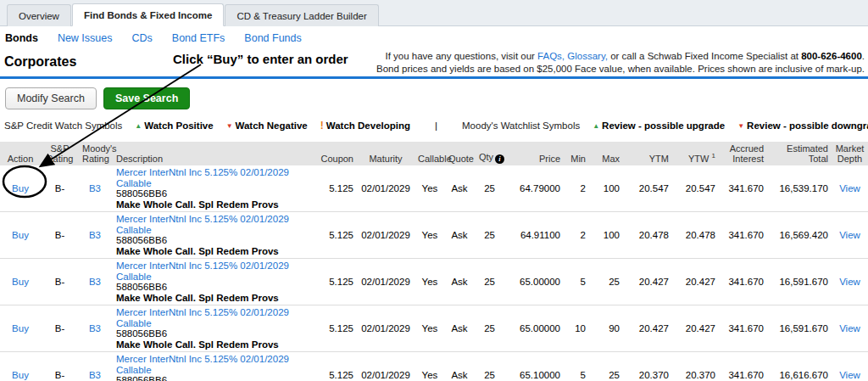 The height and width of the screenshot is (381, 868). Describe the element at coordinates (500, 160) in the screenshot. I see `info-icon: i` at that location.